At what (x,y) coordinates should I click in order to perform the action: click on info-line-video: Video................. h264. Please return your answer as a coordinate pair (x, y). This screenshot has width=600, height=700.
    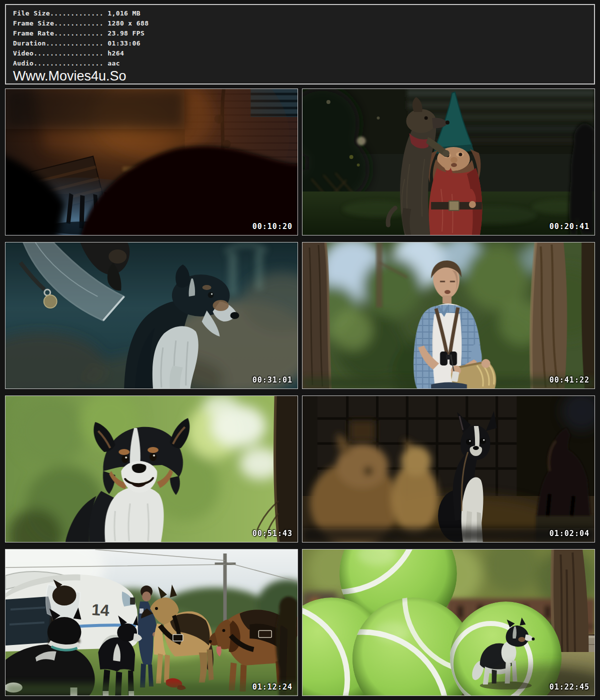
    Looking at the image, I should click on (300, 54).